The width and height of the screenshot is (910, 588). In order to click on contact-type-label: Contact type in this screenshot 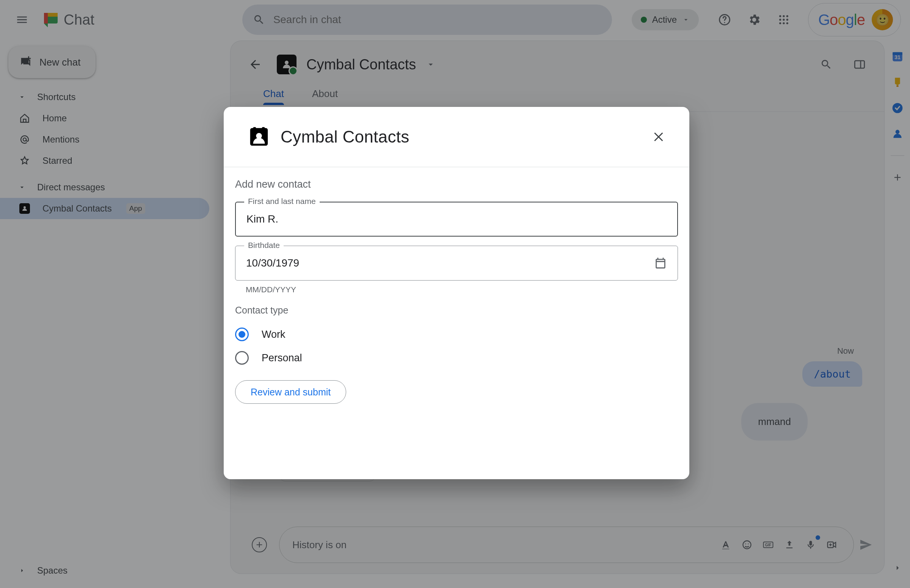, I will do `click(457, 310)`.